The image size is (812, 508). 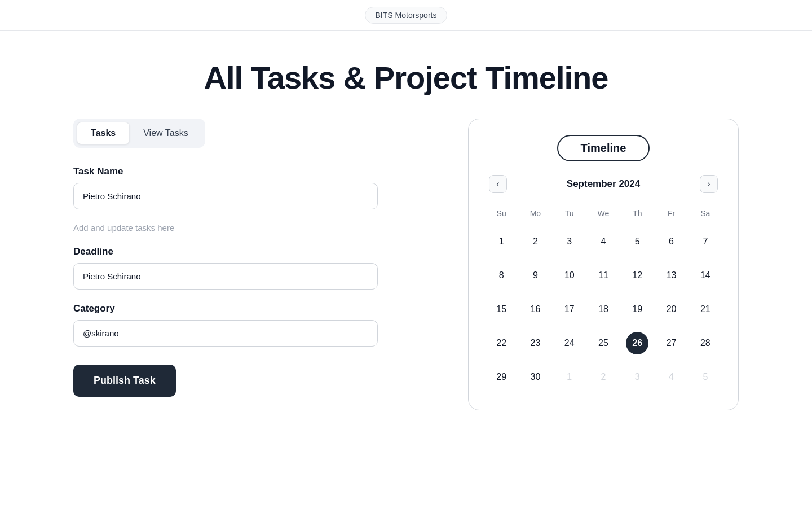 I want to click on form-hint: Add and update tasks here, so click(x=226, y=228).